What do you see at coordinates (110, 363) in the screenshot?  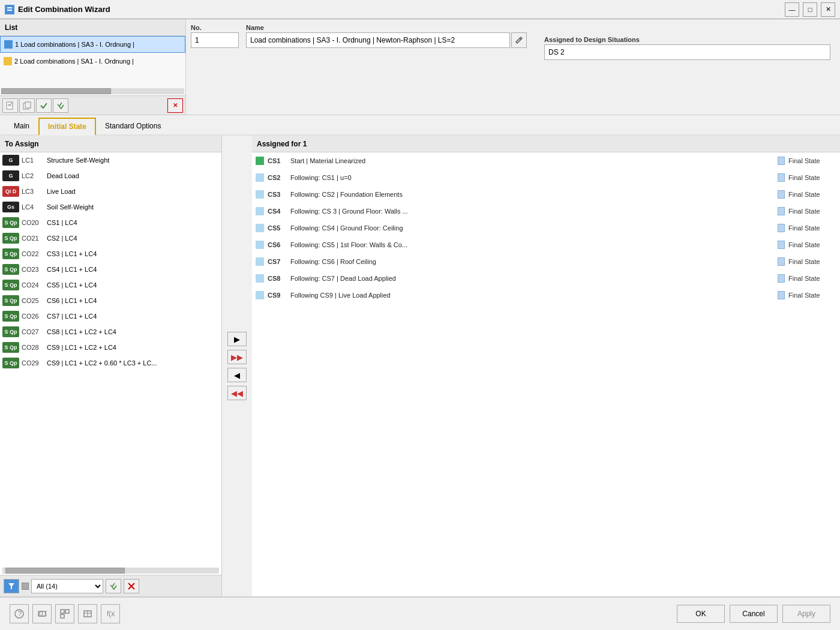 I see `assign-row: S Qp CO29 CS9 | LC1 + LC2 + 0.60 * LC3 +…` at bounding box center [110, 363].